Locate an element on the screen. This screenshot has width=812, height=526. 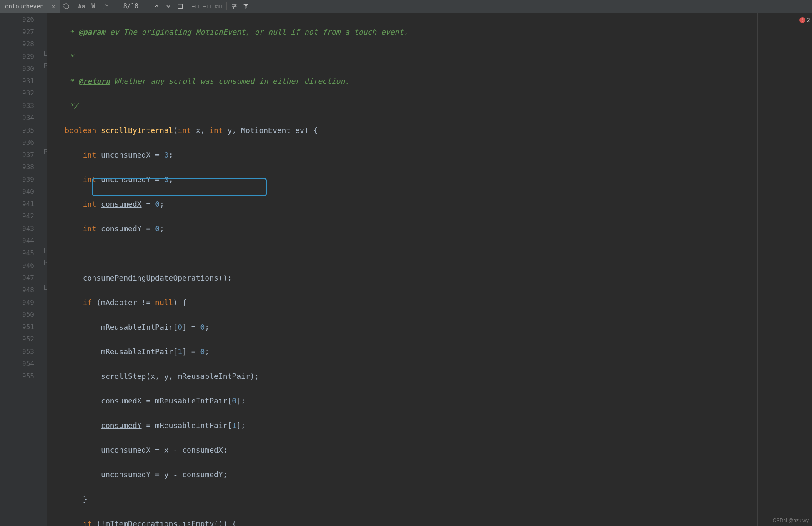
code-line: mReusableIntPair[1] = 0; is located at coordinates (429, 352).